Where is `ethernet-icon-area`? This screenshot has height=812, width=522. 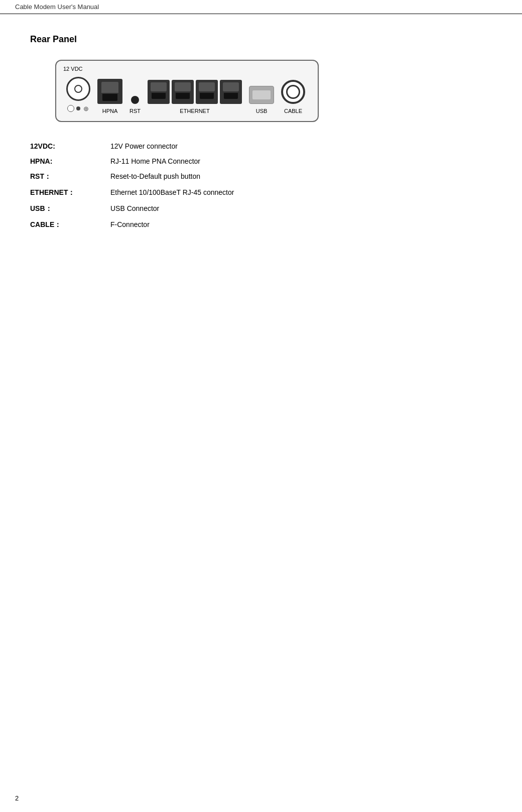
ethernet-icon-area is located at coordinates (195, 92).